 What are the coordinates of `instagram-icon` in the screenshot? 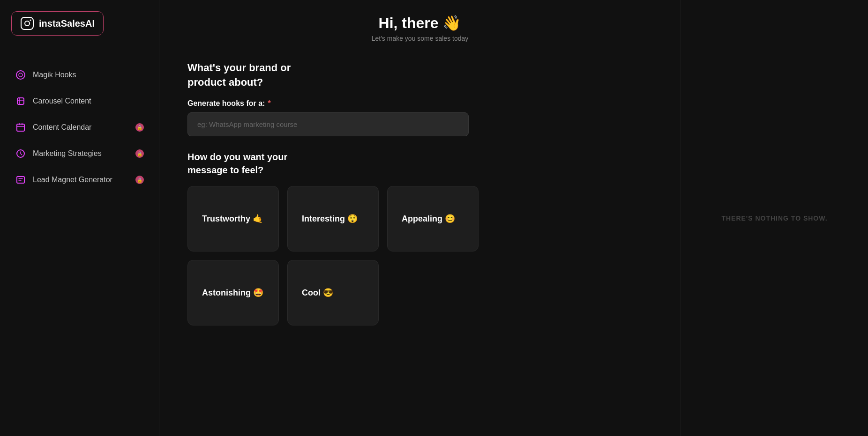 It's located at (27, 23).